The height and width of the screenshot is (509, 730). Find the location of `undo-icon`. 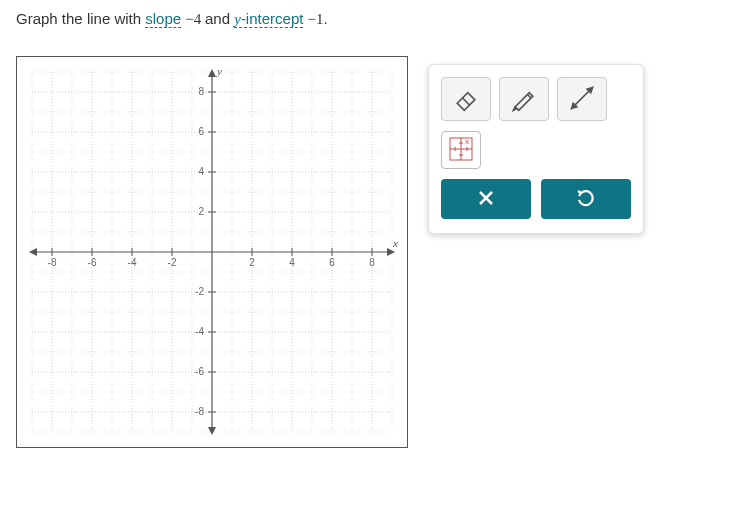

undo-icon is located at coordinates (586, 200).